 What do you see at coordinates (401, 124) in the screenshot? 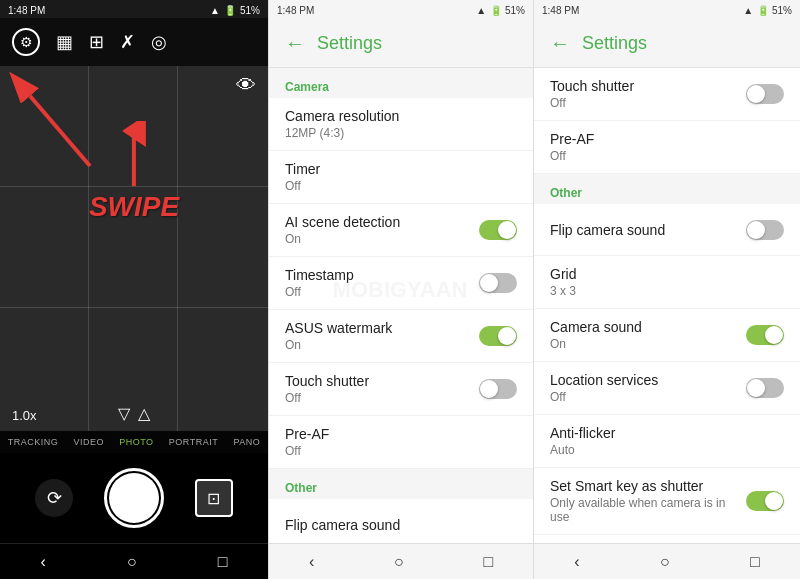
I see `s1-camera-resolution: Camera resolution 12MP (4:3)` at bounding box center [401, 124].